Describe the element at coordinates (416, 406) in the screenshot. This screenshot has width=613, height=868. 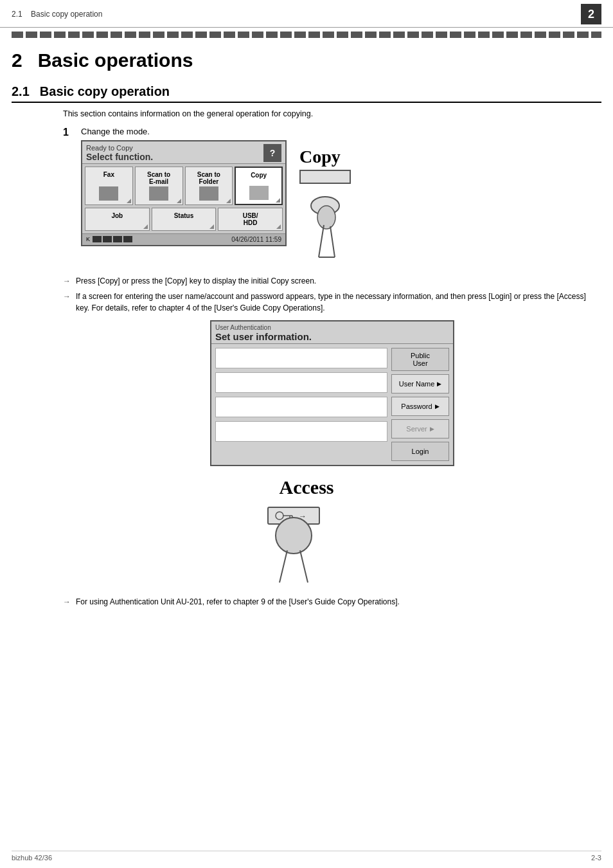
I see `password-label: Password` at that location.